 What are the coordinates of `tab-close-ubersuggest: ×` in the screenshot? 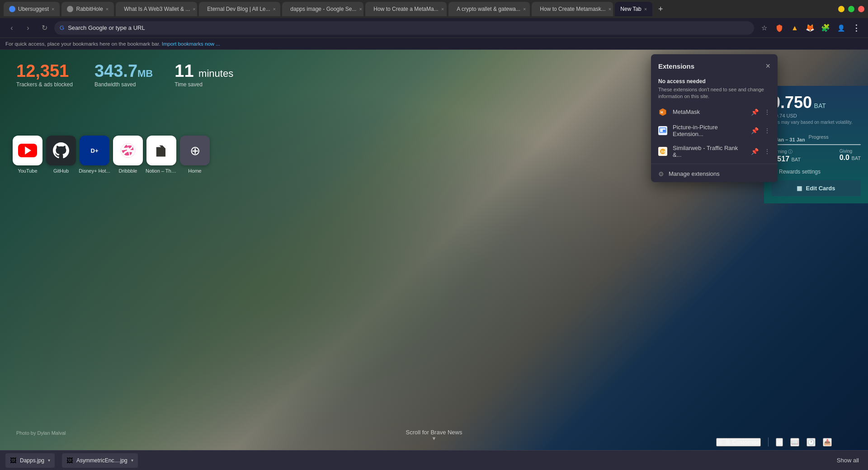 It's located at (53, 9).